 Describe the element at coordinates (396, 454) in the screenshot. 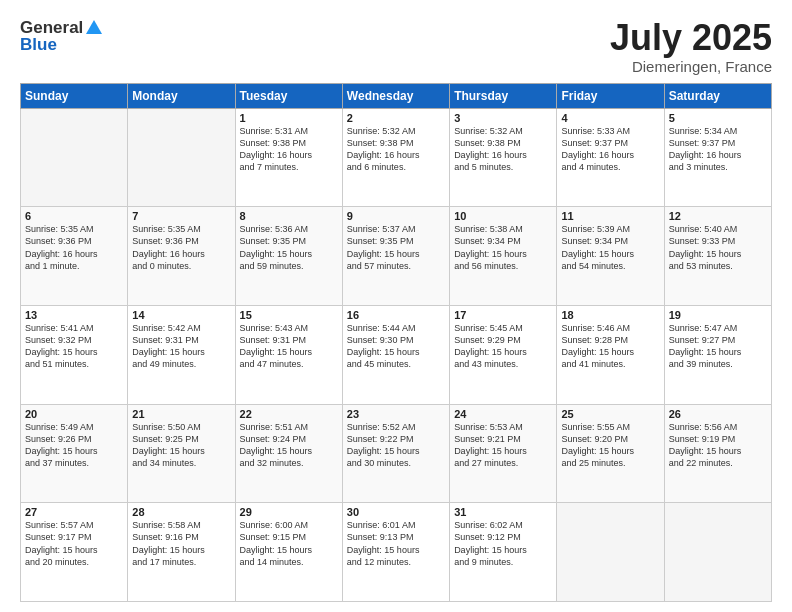

I see `calendar-day: 23Sunrise: 5:52 AM Sunset: 9:22 PM Dayli…` at that location.